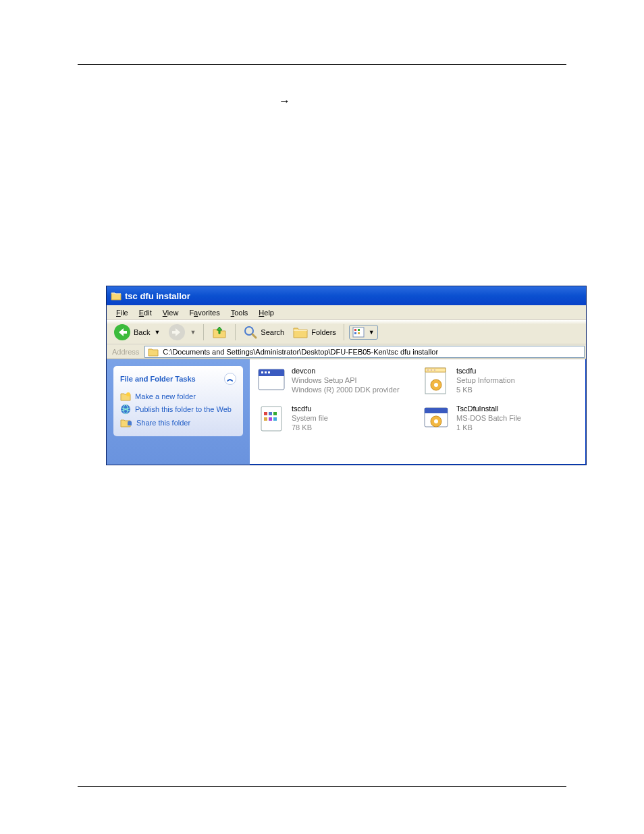 The height and width of the screenshot is (834, 644). I want to click on views-icon, so click(358, 332).